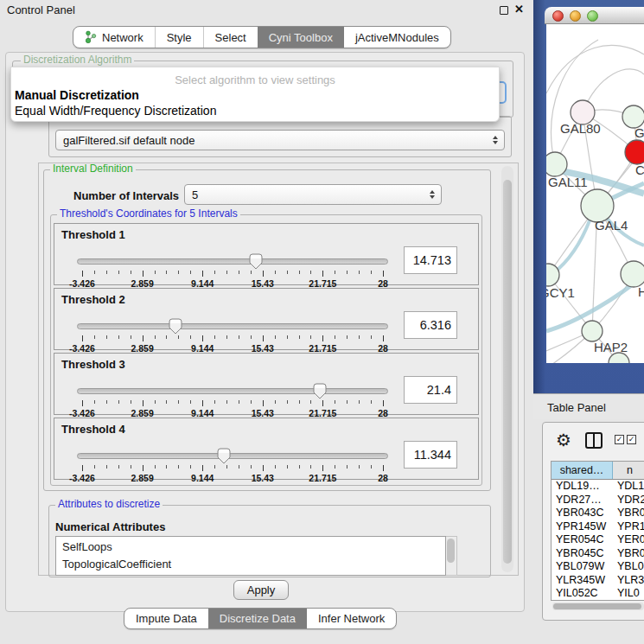 This screenshot has width=644, height=644. Describe the element at coordinates (558, 16) in the screenshot. I see `mac-close-icon` at that location.